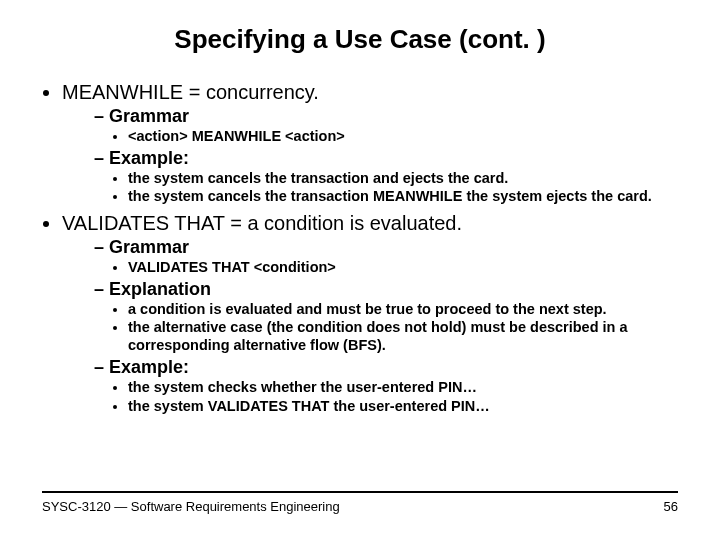 Image resolution: width=720 pixels, height=540 pixels. I want to click on explanation-item: a condition is evaluated and must be tru…, so click(403, 310).